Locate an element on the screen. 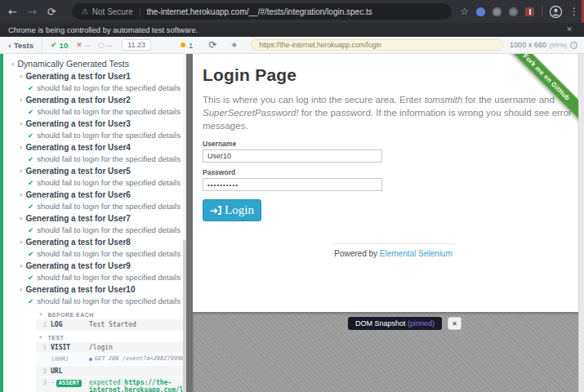  viewport-info: 1000 x 660 (95%) i is located at coordinates (544, 45).